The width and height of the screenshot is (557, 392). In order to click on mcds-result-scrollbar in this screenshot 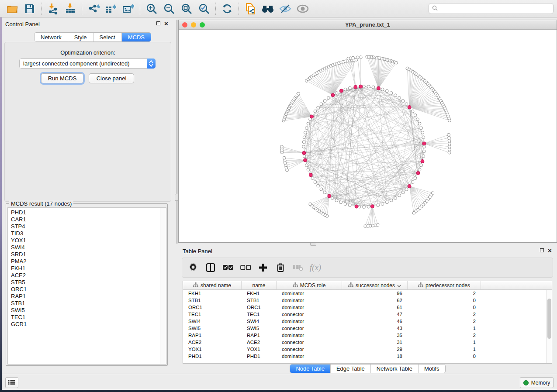, I will do `click(163, 286)`.